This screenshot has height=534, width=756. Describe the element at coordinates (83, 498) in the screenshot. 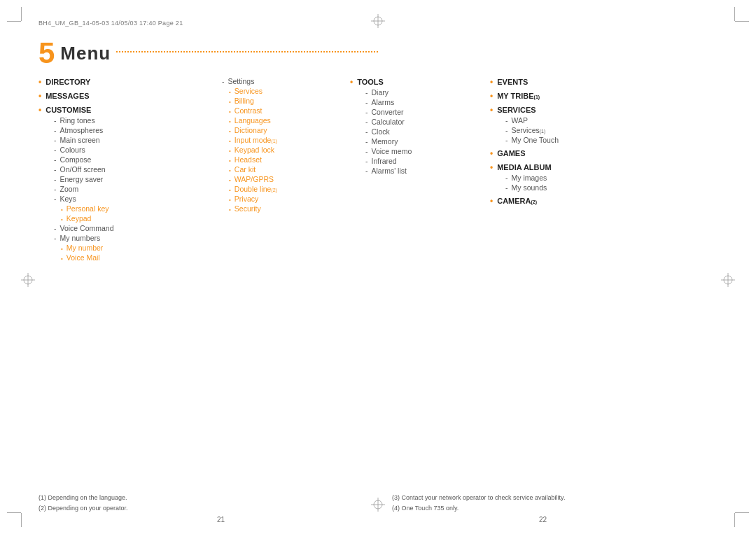

I see `footnote-left-1: (1) Depending on the language.` at that location.